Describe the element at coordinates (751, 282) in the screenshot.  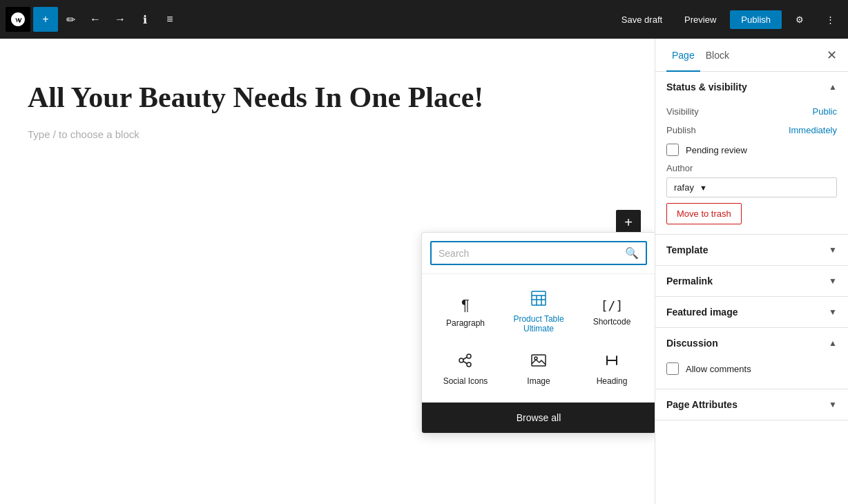
I see `permalink-section: Permalink ▼` at that location.